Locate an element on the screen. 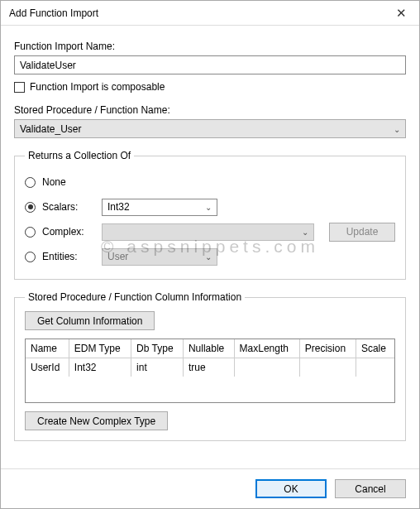 The width and height of the screenshot is (420, 509). radio-none is located at coordinates (30, 182).